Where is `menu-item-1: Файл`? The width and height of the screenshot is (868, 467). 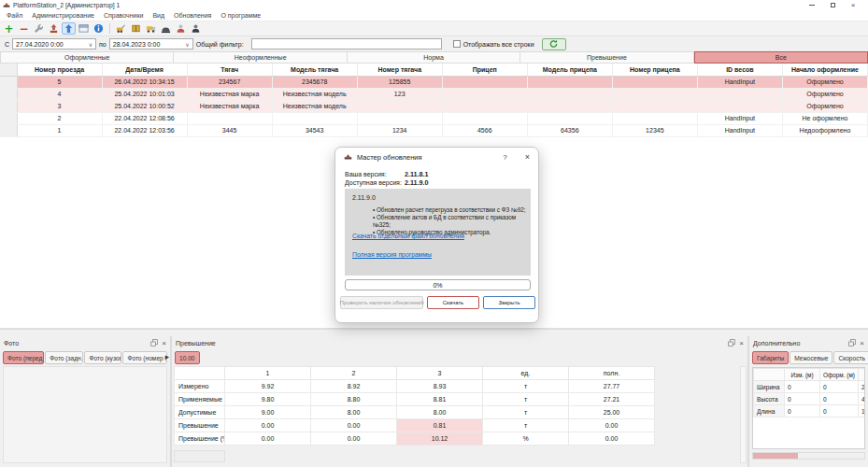 menu-item-1: Файл is located at coordinates (15, 15).